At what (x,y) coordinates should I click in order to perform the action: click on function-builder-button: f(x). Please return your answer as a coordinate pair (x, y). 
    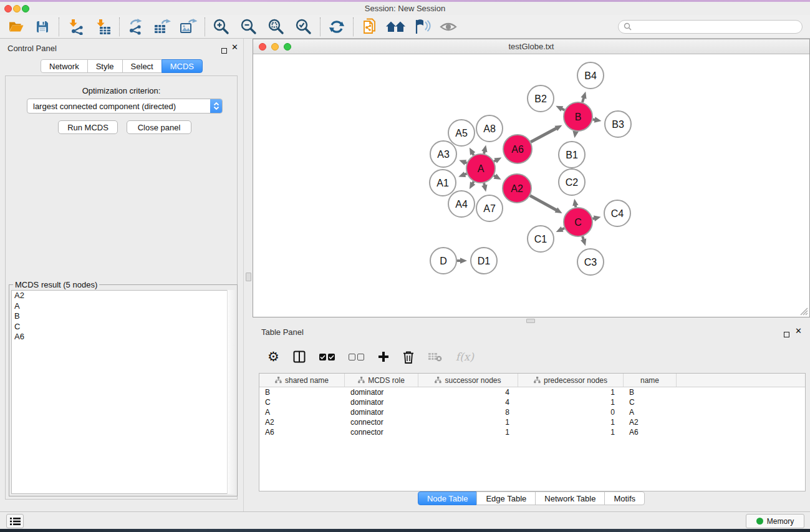
    Looking at the image, I should click on (465, 357).